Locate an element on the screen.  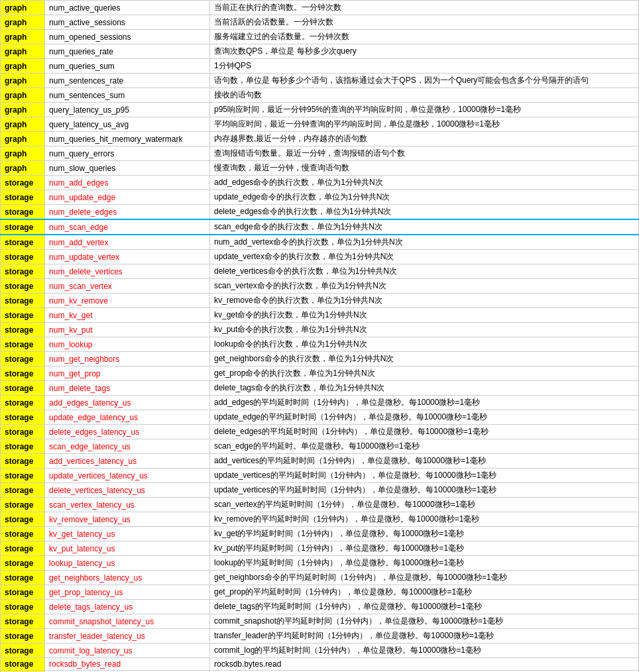
metric-name-cell: transfer_leader_latency_us is located at coordinates (127, 636).